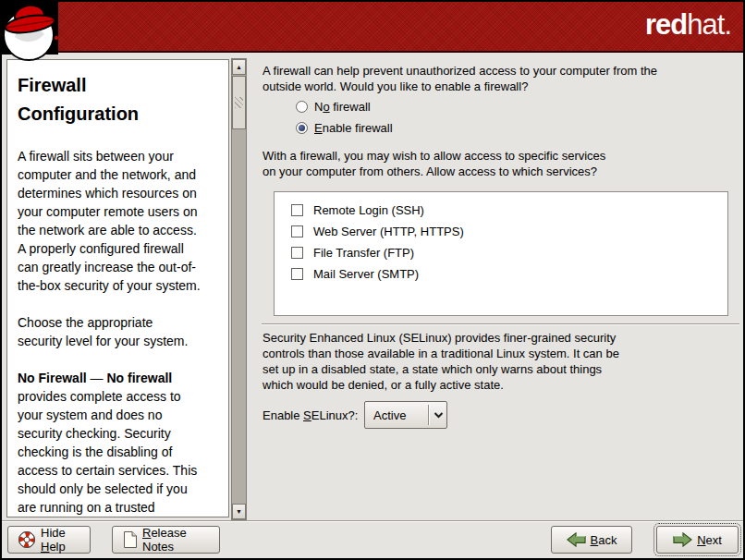 The width and height of the screenshot is (745, 560). I want to click on help-paragraph-3-rest: provides complete access to your system …, so click(107, 452).